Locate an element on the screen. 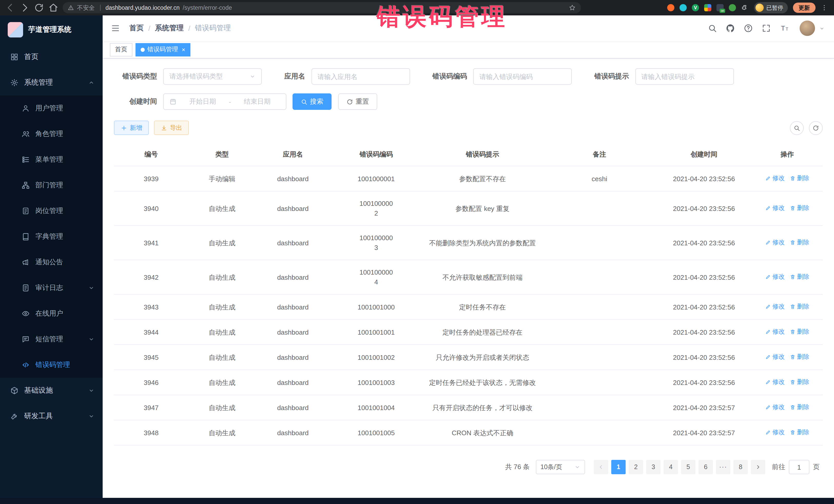 This screenshot has height=504, width=834. sidebar-item-home: 首页 is located at coordinates (51, 57).